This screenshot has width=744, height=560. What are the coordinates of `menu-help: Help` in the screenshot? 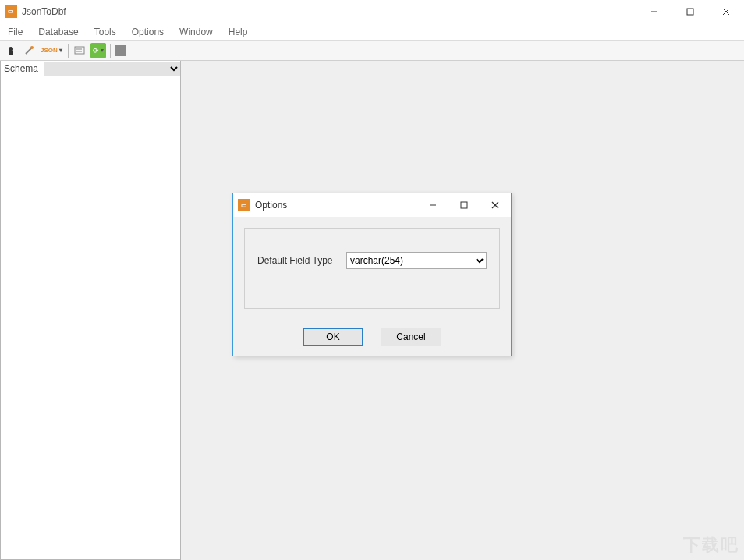 It's located at (239, 32).